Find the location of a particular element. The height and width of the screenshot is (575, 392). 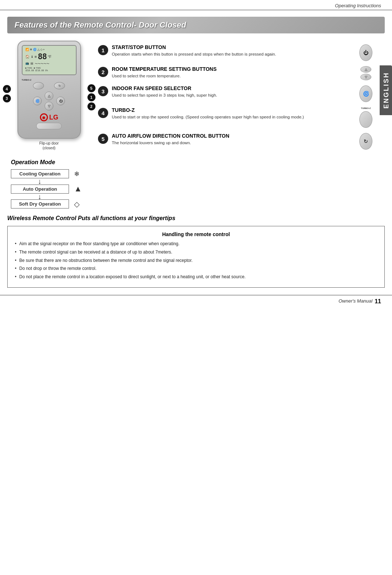

turbo-z-sm-label: TURBO-Z is located at coordinates (366, 108).